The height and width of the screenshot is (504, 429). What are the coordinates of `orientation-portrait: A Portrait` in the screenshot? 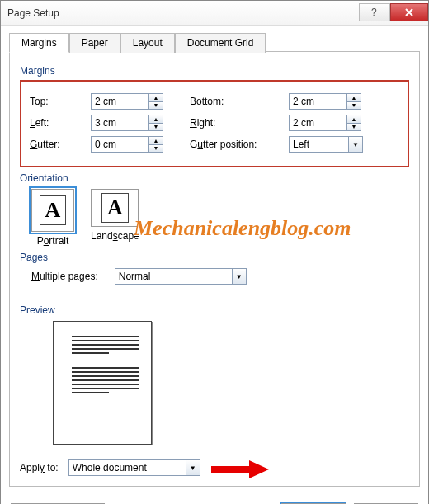 It's located at (53, 218).